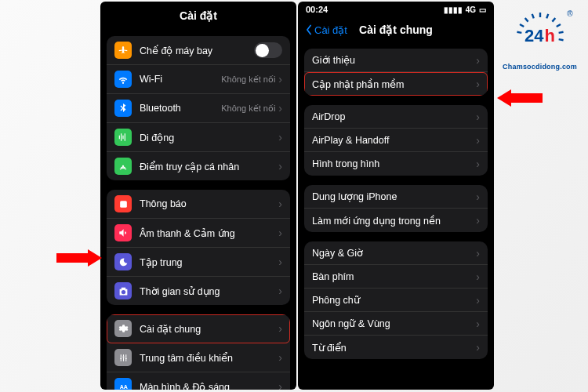  I want to click on settings-row: Thông báo›, so click(198, 204).